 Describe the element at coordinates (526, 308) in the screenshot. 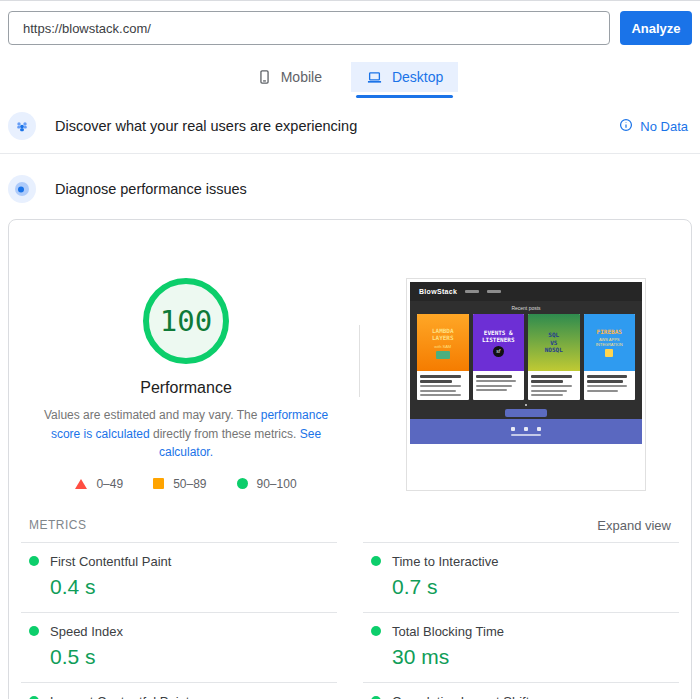

I see `screenshot-posts-heading: Recent posts` at that location.